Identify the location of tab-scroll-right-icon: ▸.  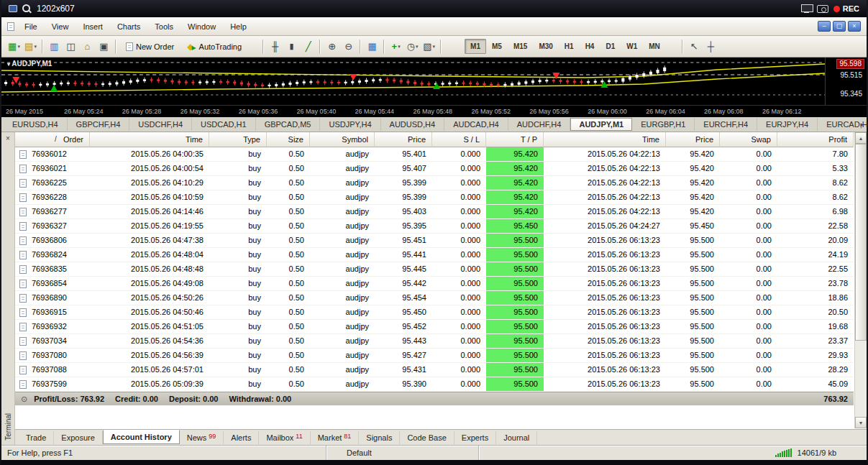
(862, 124).